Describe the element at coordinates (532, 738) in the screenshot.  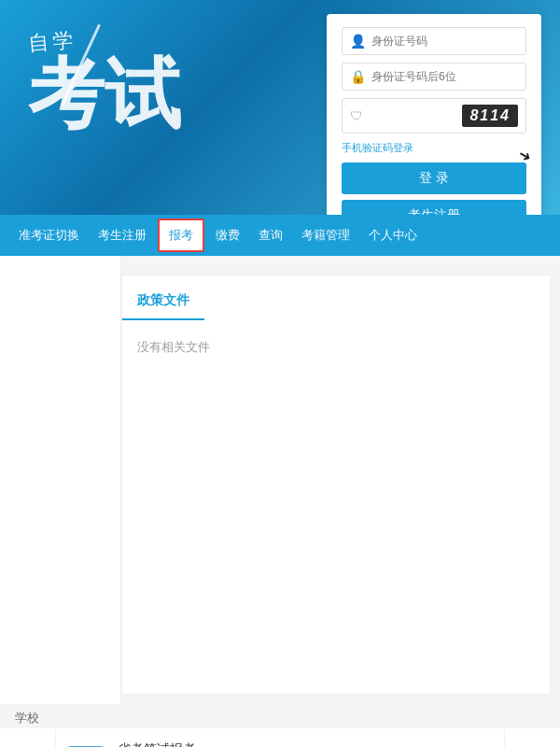
I see `enter-right-written: 进入` at that location.